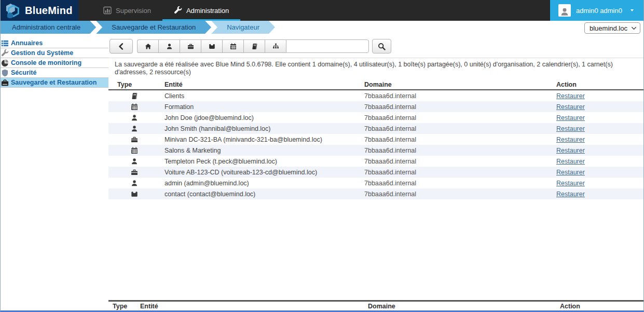 Image resolution: width=644 pixels, height=312 pixels. I want to click on tab-label: Administration, so click(208, 10).